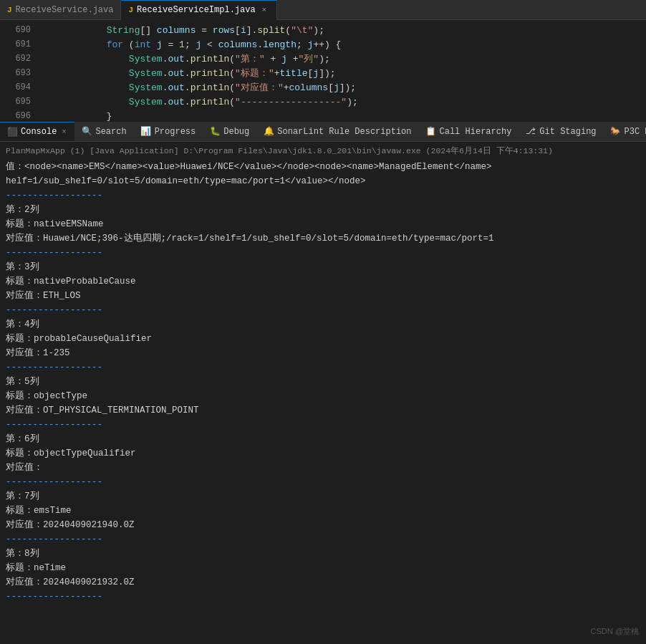 This screenshot has width=646, height=644. Describe the element at coordinates (614, 632) in the screenshot. I see `watermark: CSDN @堂桃` at that location.